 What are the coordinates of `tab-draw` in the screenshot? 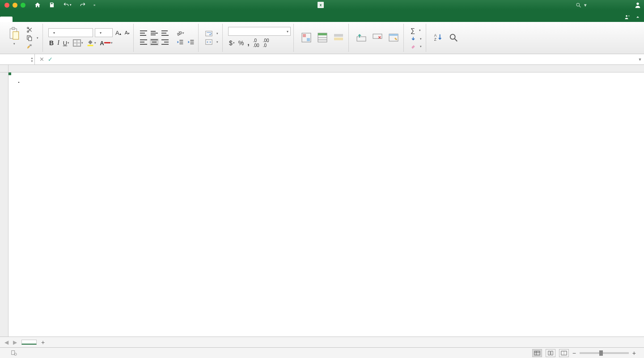 It's located at (31, 19).